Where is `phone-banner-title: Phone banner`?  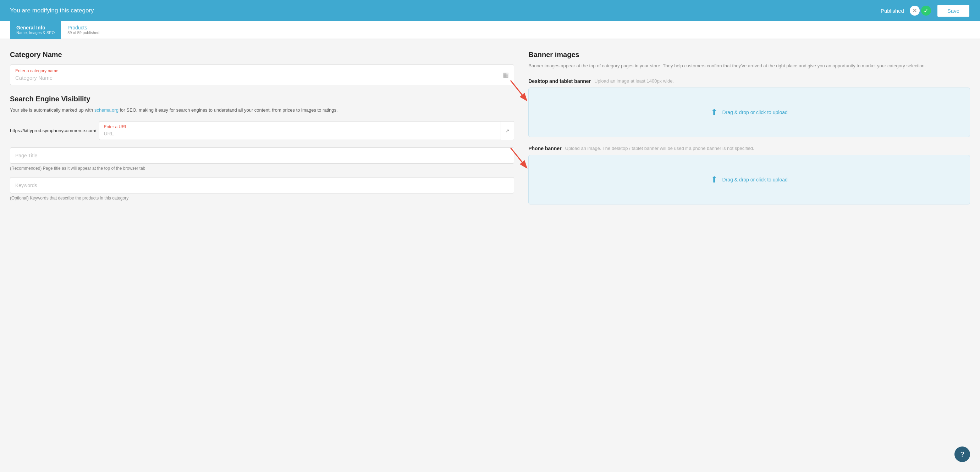
phone-banner-title: Phone banner is located at coordinates (545, 148).